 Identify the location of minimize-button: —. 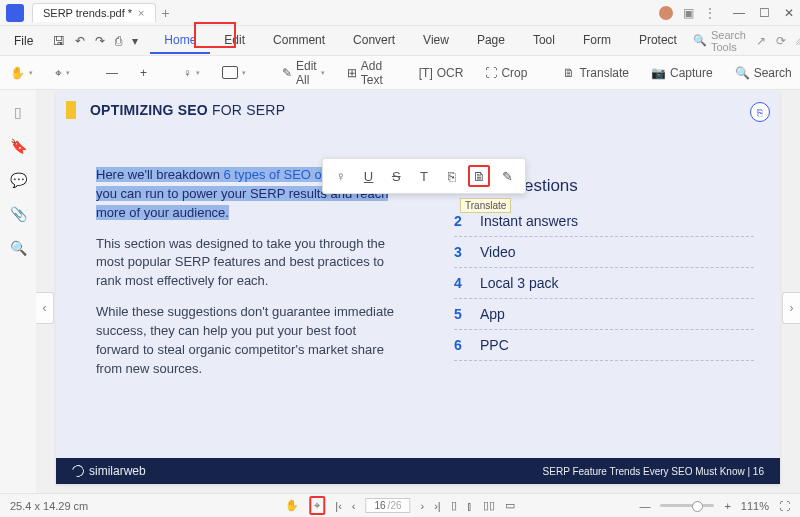
(739, 13).